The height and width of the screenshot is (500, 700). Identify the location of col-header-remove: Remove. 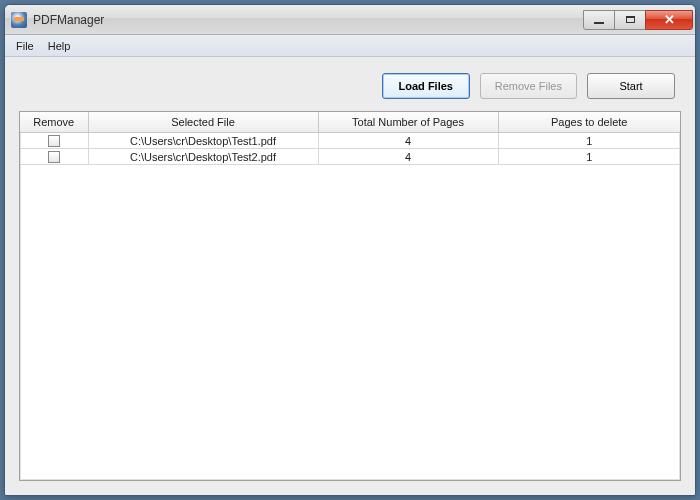
(54, 122).